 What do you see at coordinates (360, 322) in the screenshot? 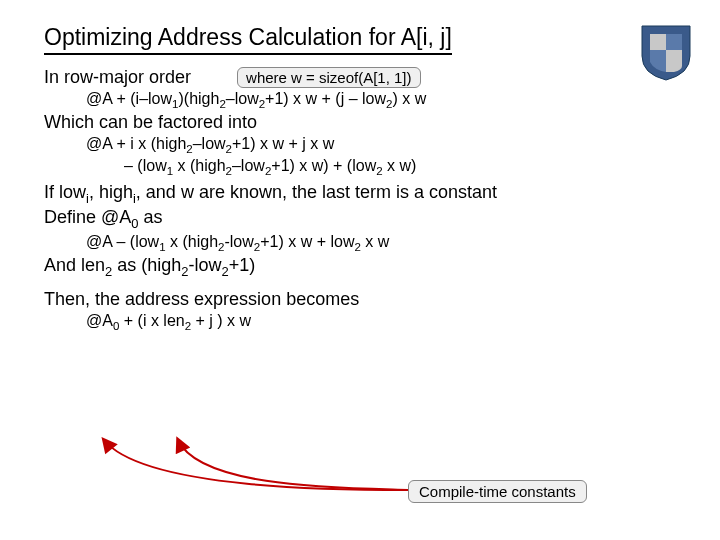
I see `final-formula: @A0 + (i x len2 + j ) x w` at bounding box center [360, 322].